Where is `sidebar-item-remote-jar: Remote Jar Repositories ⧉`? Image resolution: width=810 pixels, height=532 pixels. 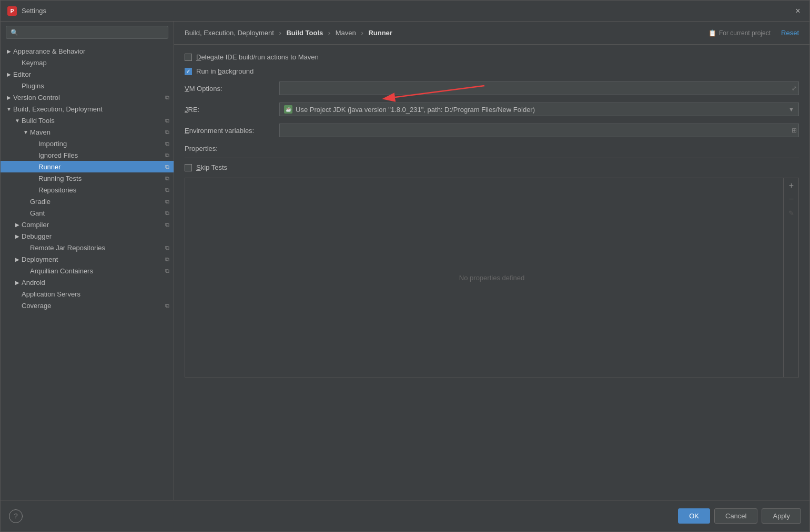 sidebar-item-remote-jar: Remote Jar Repositories ⧉ is located at coordinates (87, 248).